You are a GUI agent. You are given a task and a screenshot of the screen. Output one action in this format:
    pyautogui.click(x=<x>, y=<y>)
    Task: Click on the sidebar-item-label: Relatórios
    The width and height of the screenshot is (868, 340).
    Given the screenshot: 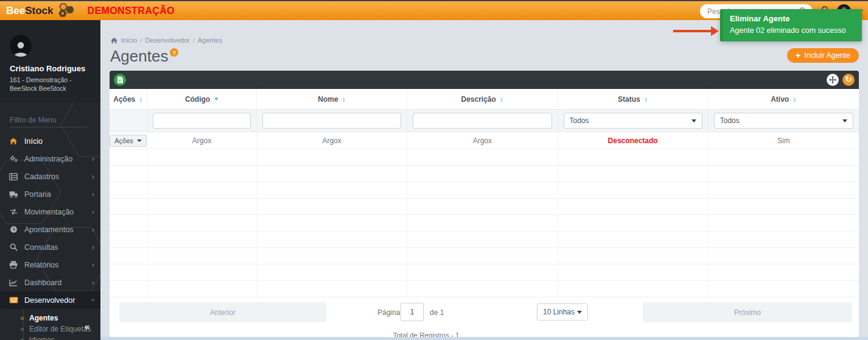 What is the action you would take?
    pyautogui.click(x=41, y=265)
    